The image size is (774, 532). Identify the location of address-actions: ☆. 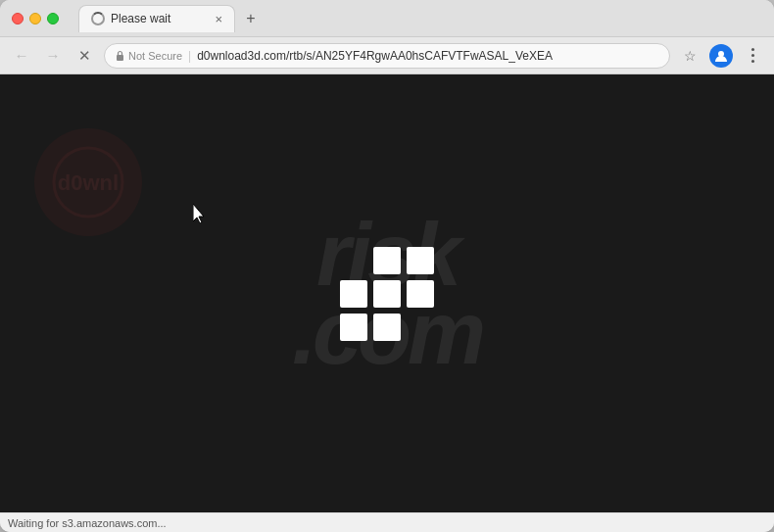
(721, 56).